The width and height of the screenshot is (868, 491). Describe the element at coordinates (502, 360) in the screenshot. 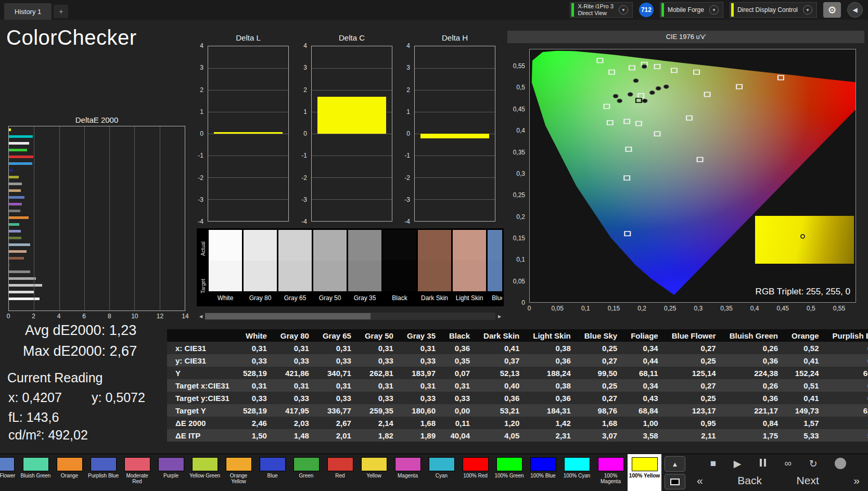

I see `table-cell: 0,37` at that location.